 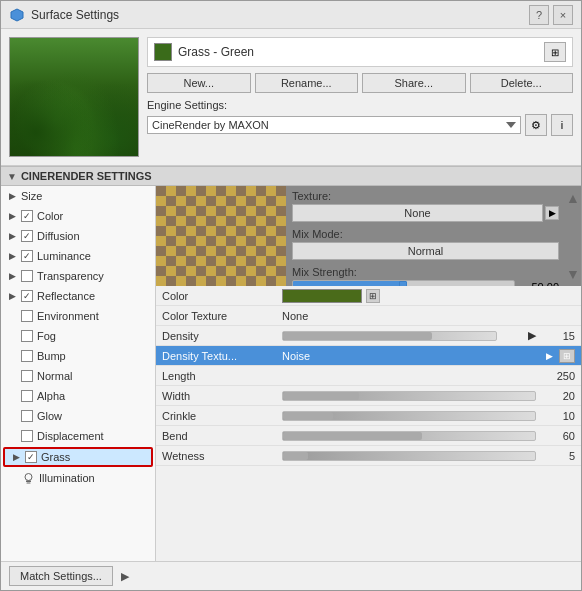 I want to click on window-icon, so click(x=17, y=15).